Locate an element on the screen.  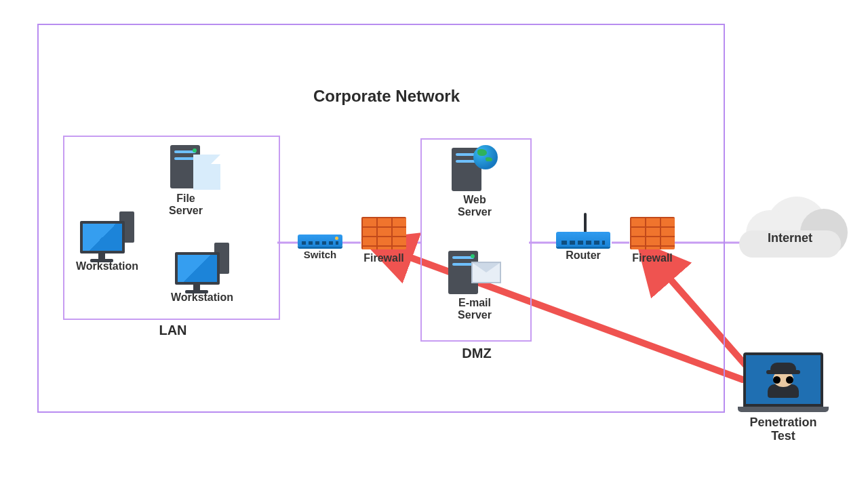
dmz-zone-label: DMZ is located at coordinates (477, 354).